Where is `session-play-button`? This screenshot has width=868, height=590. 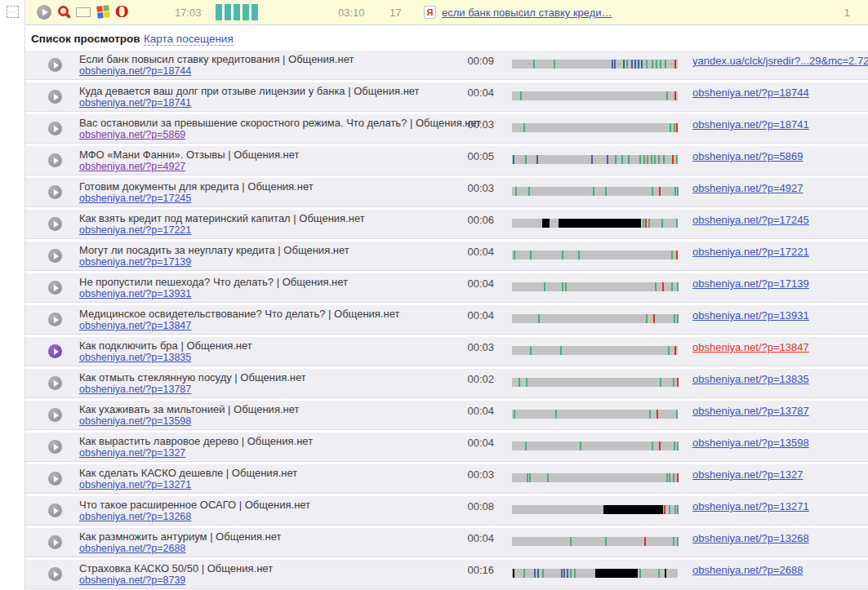 session-play-button is located at coordinates (44, 12).